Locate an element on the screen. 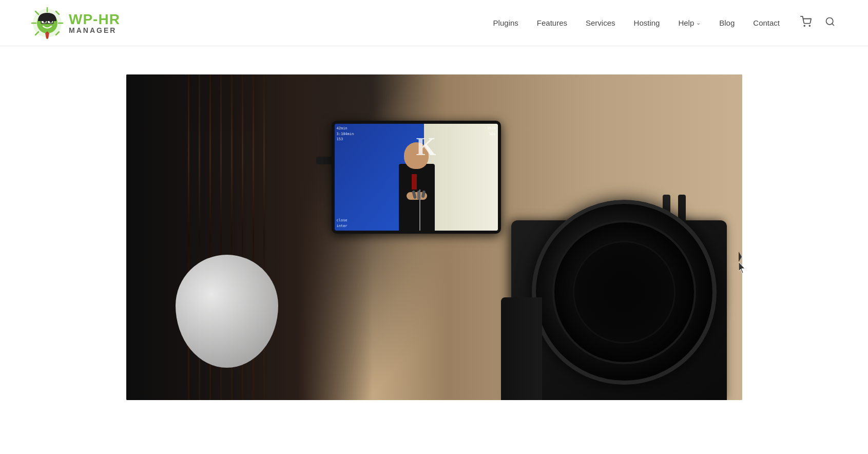 The height and width of the screenshot is (454, 868). screen-hud-right: 1920 50i is located at coordinates (492, 131).